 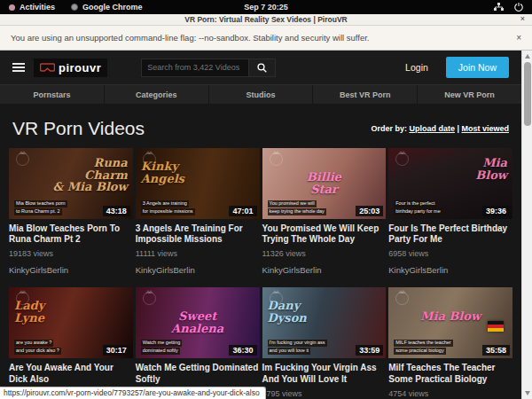 What do you see at coordinates (32, 7) in the screenshot?
I see `activities-button: Activities` at bounding box center [32, 7].